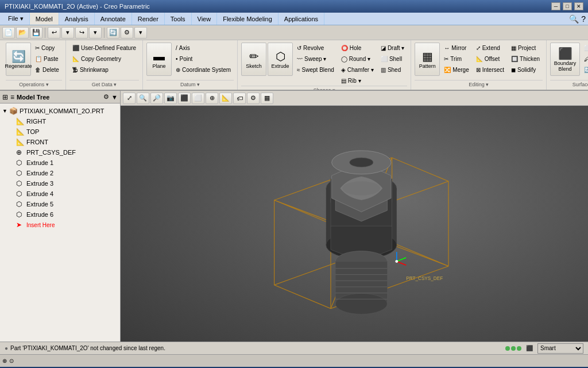 The width and height of the screenshot is (588, 368). I want to click on close-button: ✕, so click(579, 6).